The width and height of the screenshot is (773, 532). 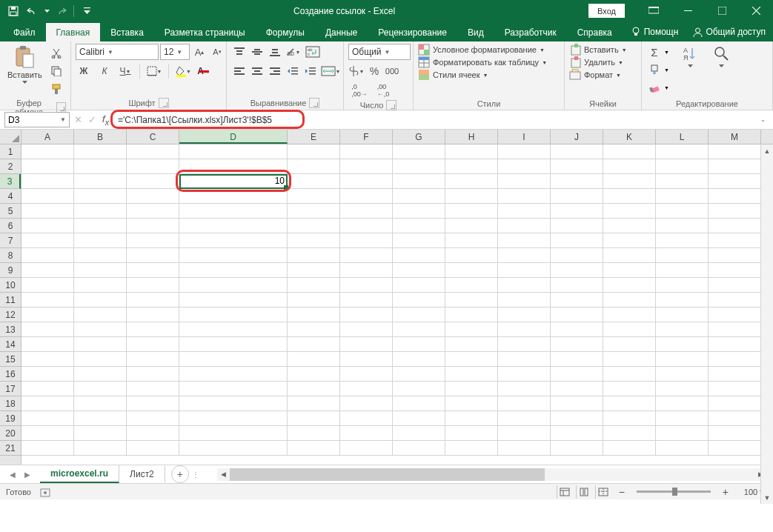 I want to click on sheet-tab: Лист2, so click(x=142, y=474).